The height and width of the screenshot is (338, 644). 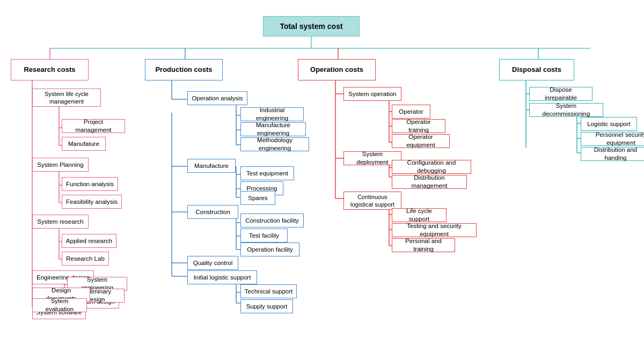 What do you see at coordinates (268, 291) in the screenshot?
I see `technical-support-node: Technical support` at bounding box center [268, 291].